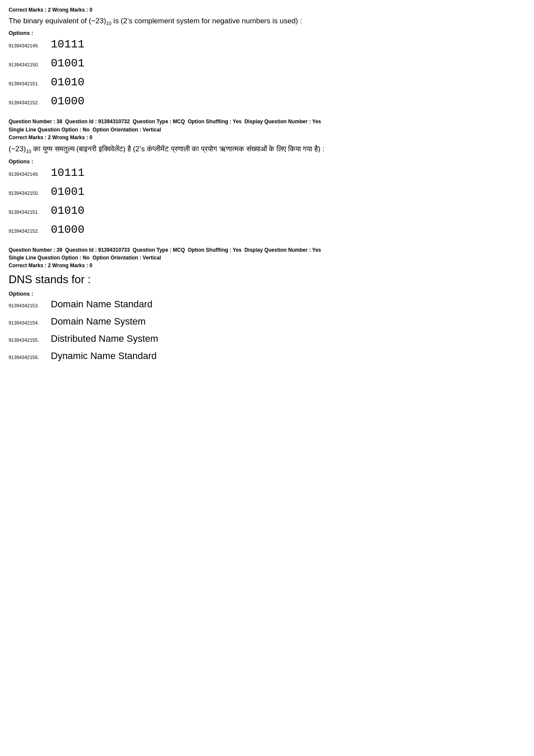 The height and width of the screenshot is (756, 534). What do you see at coordinates (28, 46) in the screenshot?
I see `option-id-37-1: 91394342149.` at bounding box center [28, 46].